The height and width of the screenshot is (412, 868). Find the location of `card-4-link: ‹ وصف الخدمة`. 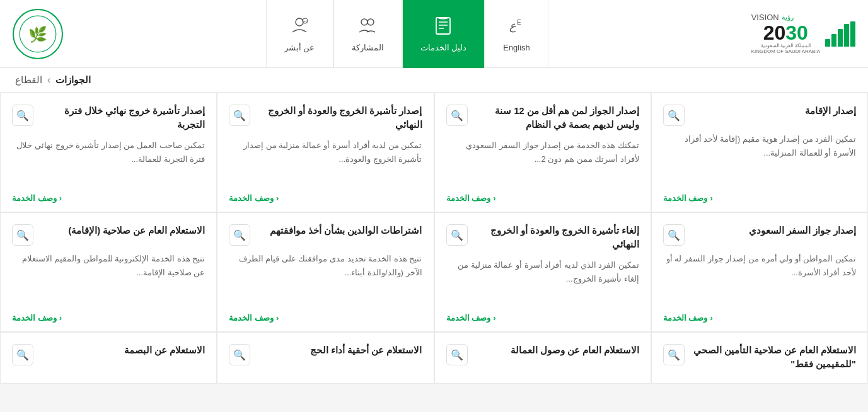

card-4-link: ‹ وصف الخدمة is located at coordinates (108, 198).